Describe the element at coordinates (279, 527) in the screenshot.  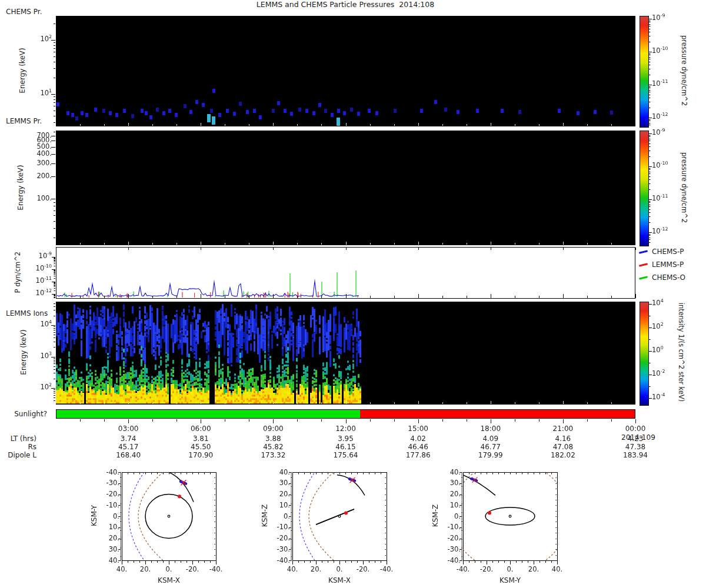
I see `orbit-ytick-label: -10.` at that location.